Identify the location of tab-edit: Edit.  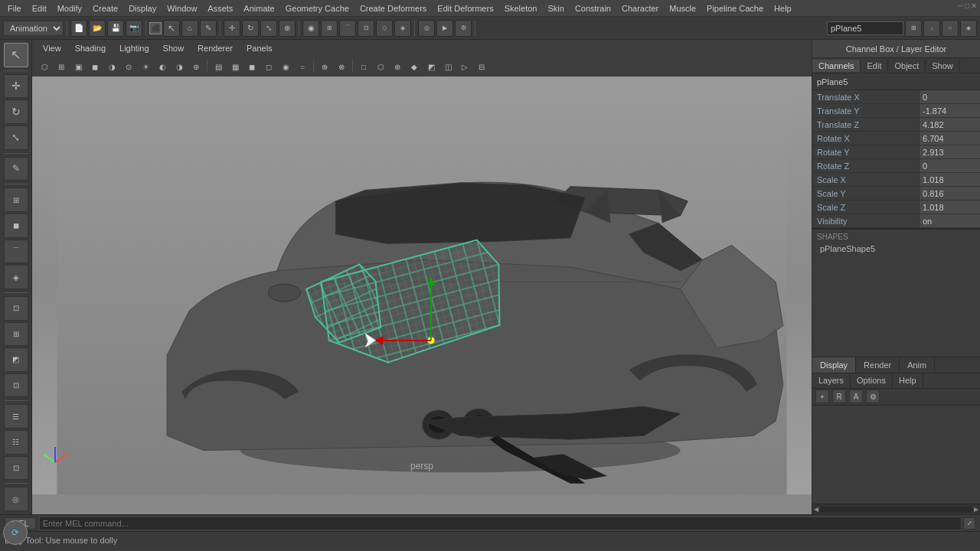
(874, 66).